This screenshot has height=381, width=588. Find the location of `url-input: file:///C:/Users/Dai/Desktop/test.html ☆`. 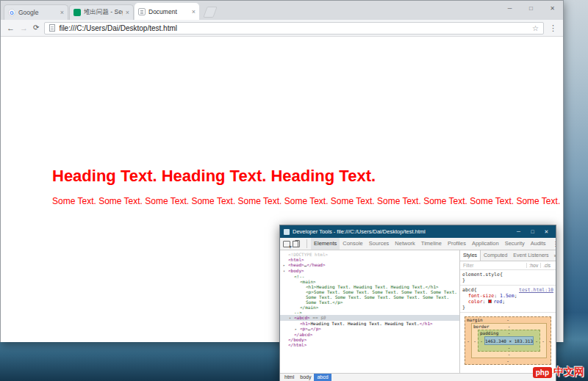

url-input: file:///C:/Users/Dai/Desktop/test.html ☆ is located at coordinates (294, 28).